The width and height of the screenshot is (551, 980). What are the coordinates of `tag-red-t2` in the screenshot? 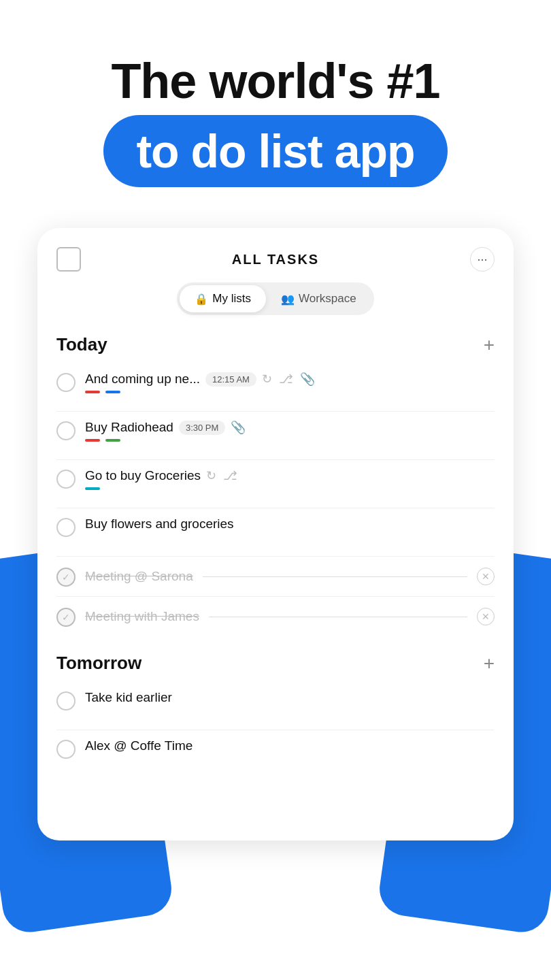 It's located at (93, 440).